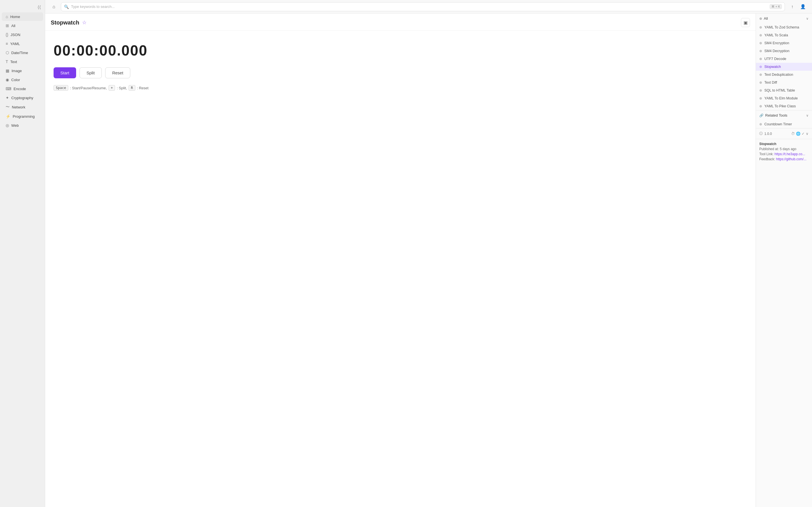  What do you see at coordinates (85, 22) in the screenshot?
I see `favorite-button: ☆` at bounding box center [85, 22].